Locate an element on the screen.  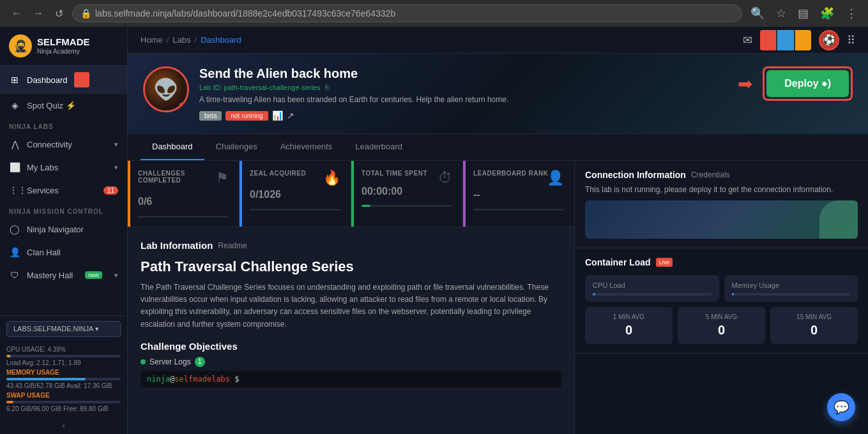
browser-actions: 🔍 ☆ ▤ 🧩 ⋮ is located at coordinates (803, 13).